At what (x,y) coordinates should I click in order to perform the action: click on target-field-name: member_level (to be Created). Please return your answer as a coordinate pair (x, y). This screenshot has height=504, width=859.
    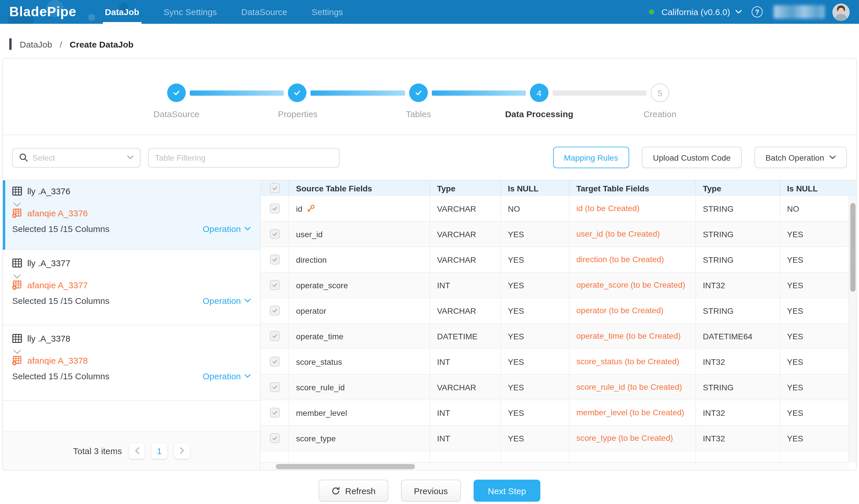
    Looking at the image, I should click on (630, 413).